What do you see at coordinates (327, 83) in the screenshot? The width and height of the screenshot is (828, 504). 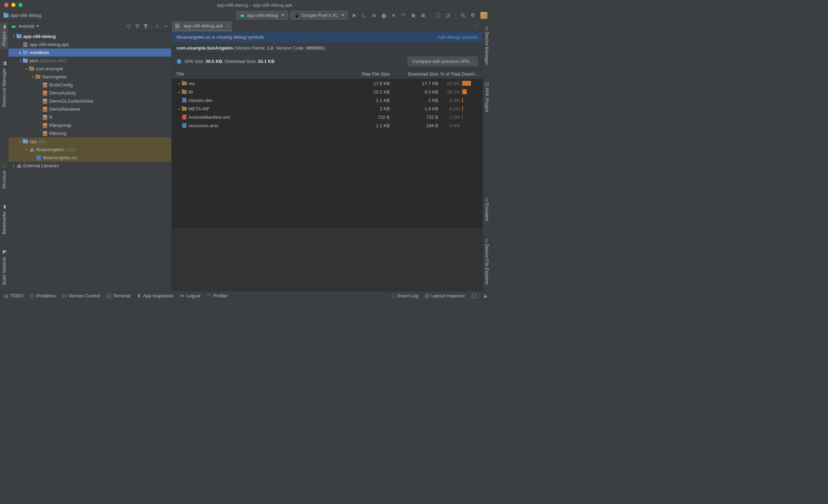 I see `table-row: ▸res17.8 KB17.7 KB55.3%` at bounding box center [327, 83].